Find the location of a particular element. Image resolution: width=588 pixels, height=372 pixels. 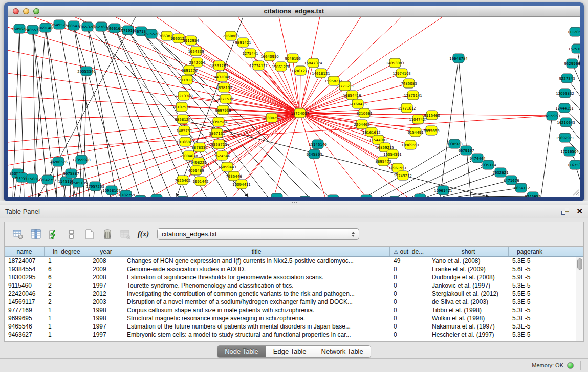

graph-node: 16059443 is located at coordinates (227, 167).